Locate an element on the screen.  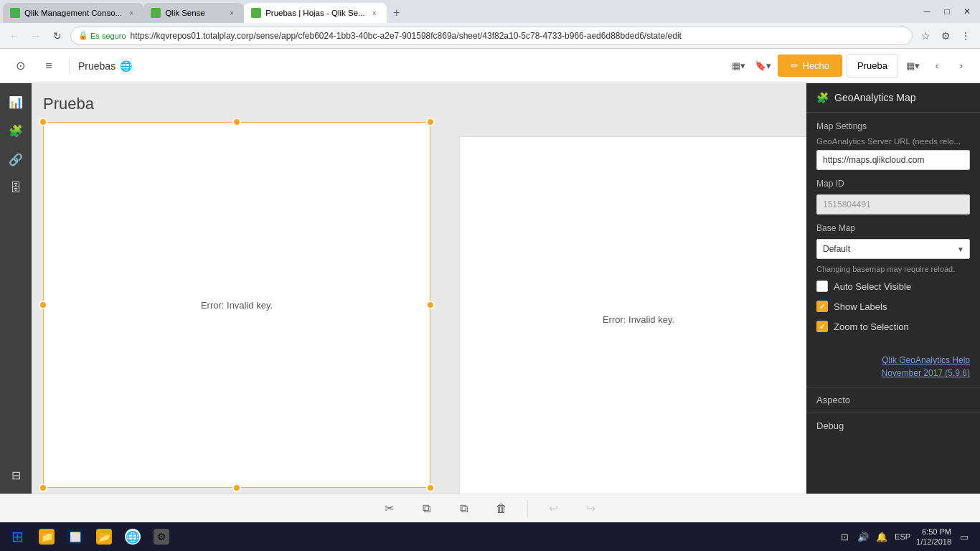
done-label: Hecho is located at coordinates (816, 66).